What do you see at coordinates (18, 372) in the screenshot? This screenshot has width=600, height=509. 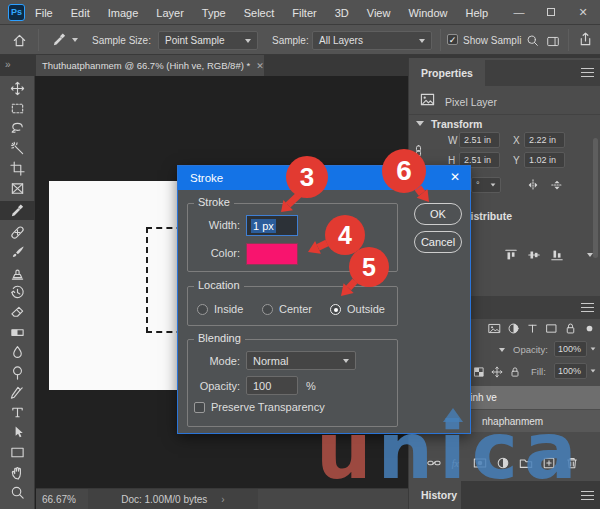 I see `dodge-tool` at bounding box center [18, 372].